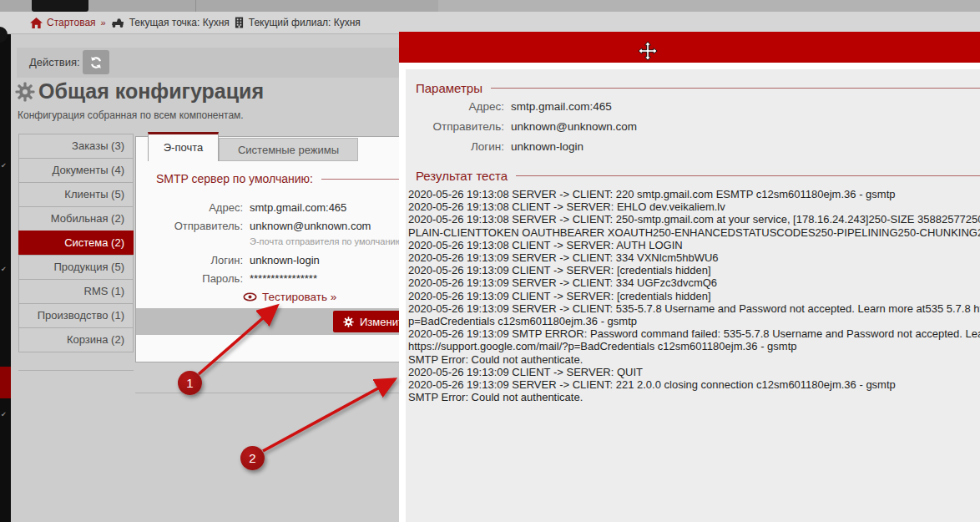 The height and width of the screenshot is (522, 980). Describe the element at coordinates (311, 226) in the screenshot. I see `sender-value: unknown@unknown.com` at that location.